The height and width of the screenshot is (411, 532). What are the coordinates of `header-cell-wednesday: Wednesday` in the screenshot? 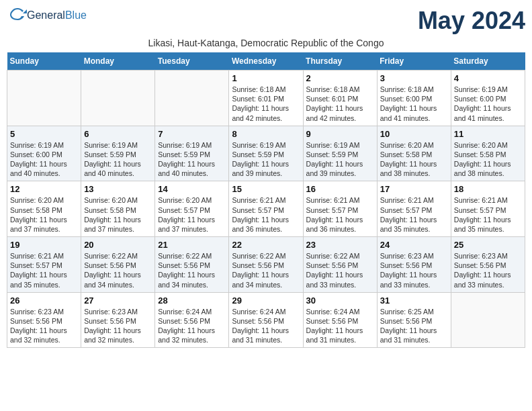 It's located at (266, 62).